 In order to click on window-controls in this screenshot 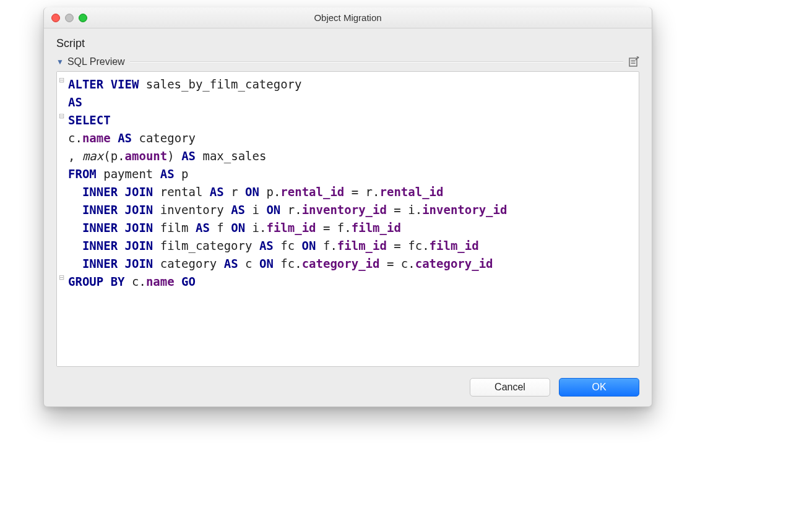, I will do `click(66, 18)`.